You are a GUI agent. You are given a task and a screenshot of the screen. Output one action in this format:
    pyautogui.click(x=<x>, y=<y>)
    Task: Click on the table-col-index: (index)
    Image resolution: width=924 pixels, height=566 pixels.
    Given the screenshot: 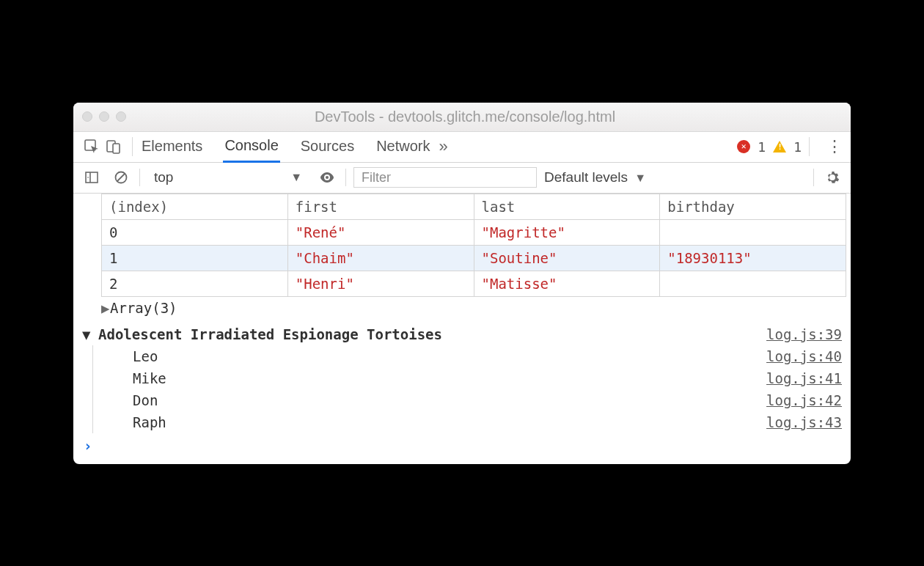 What is the action you would take?
    pyautogui.click(x=195, y=207)
    